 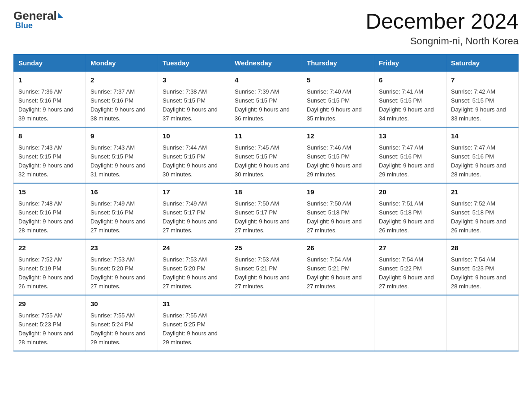 I want to click on day-info: Sunrise: 7:50 AMSunset: 5:17 PMDaylight:…, so click(x=266, y=218).